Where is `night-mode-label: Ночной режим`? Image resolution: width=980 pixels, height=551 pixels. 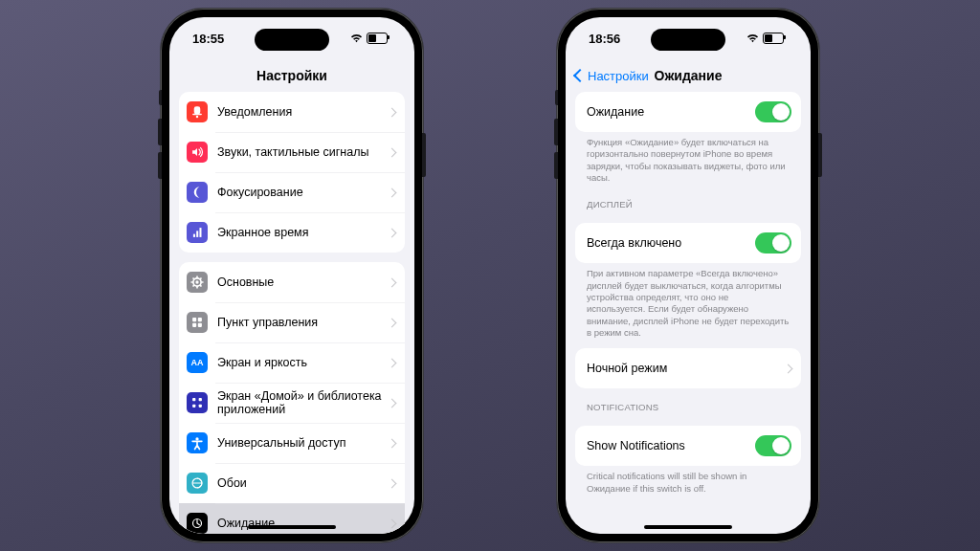
night-mode-label: Ночной режим is located at coordinates (683, 368).